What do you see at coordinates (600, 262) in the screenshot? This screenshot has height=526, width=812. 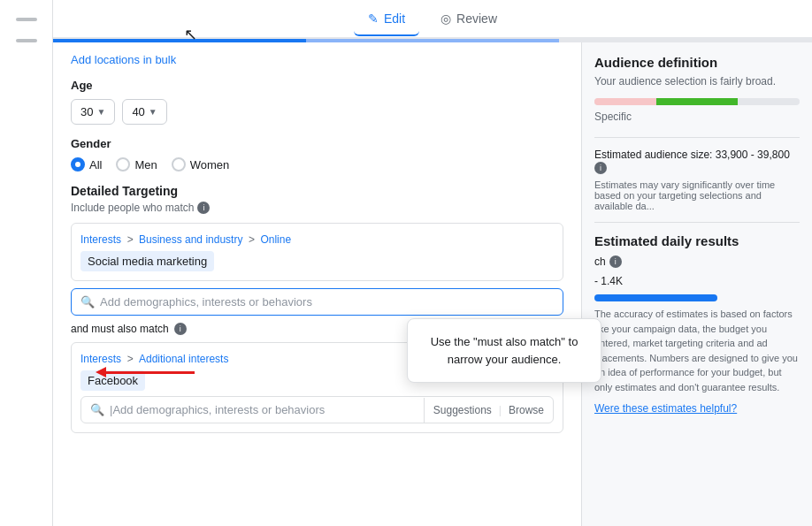 I see `reach-label: ch` at bounding box center [600, 262].